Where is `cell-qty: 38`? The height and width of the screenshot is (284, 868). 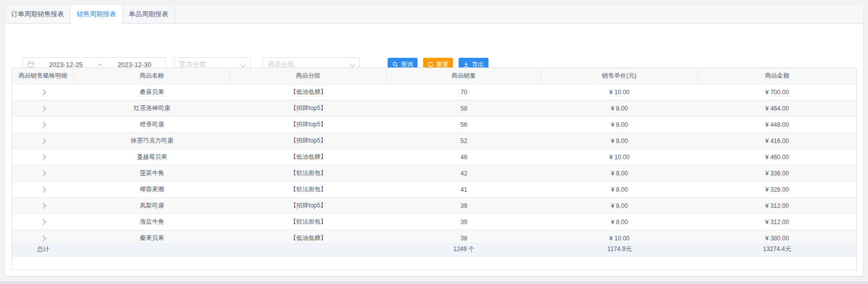 cell-qty: 38 is located at coordinates (464, 236).